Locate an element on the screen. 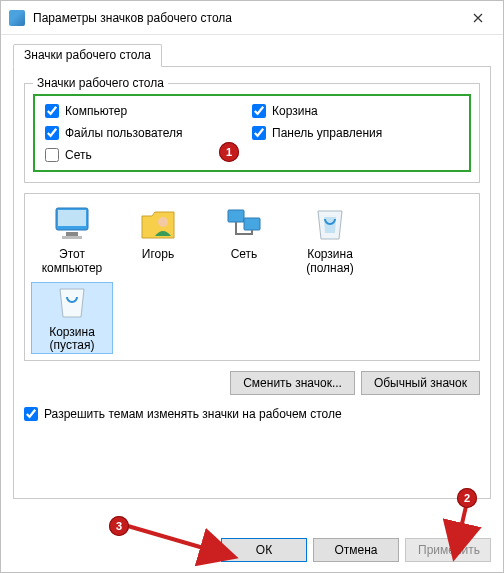 This screenshot has height=573, width=504. annotation-badge-3: 3 is located at coordinates (119, 526).